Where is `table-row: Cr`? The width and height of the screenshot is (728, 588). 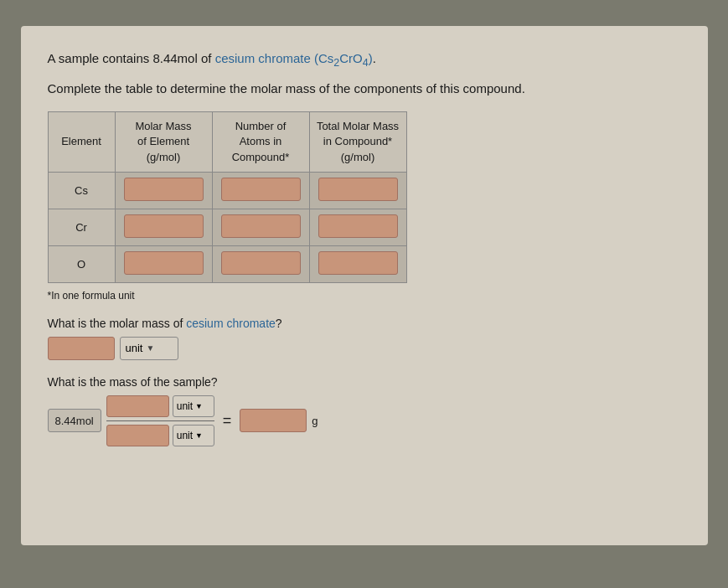
table-row: Cr is located at coordinates (227, 227).